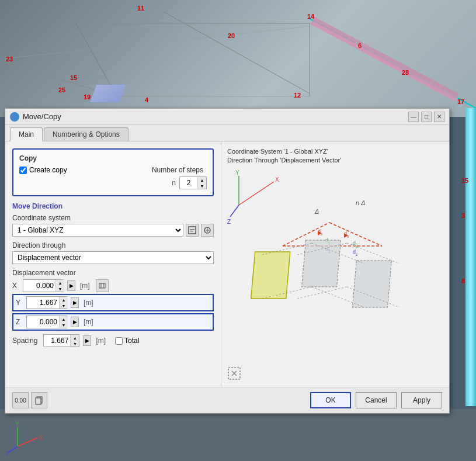 Image resolution: width=476 pixels, height=461 pixels. I want to click on y-unit: [m], so click(89, 303).